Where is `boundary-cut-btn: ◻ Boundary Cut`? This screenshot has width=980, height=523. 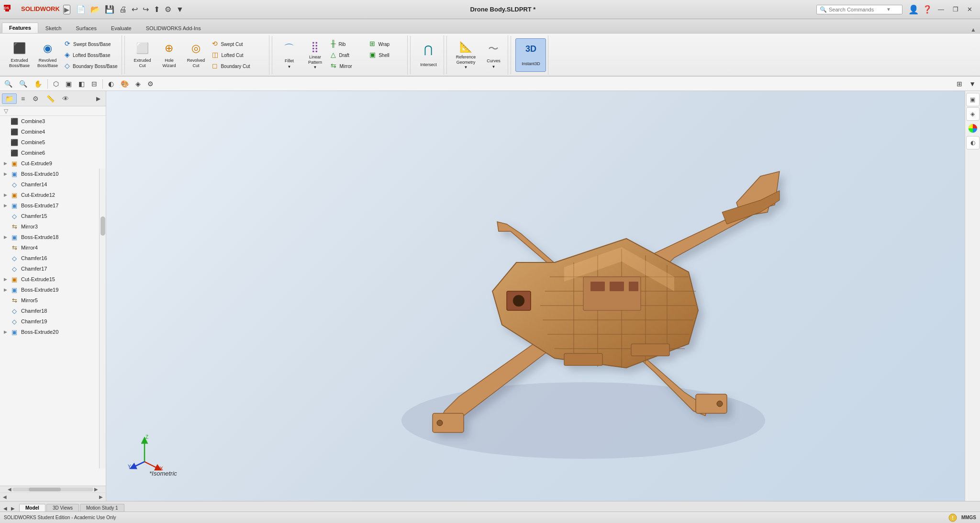
boundary-cut-btn: ◻ Boundary Cut is located at coordinates (238, 66).